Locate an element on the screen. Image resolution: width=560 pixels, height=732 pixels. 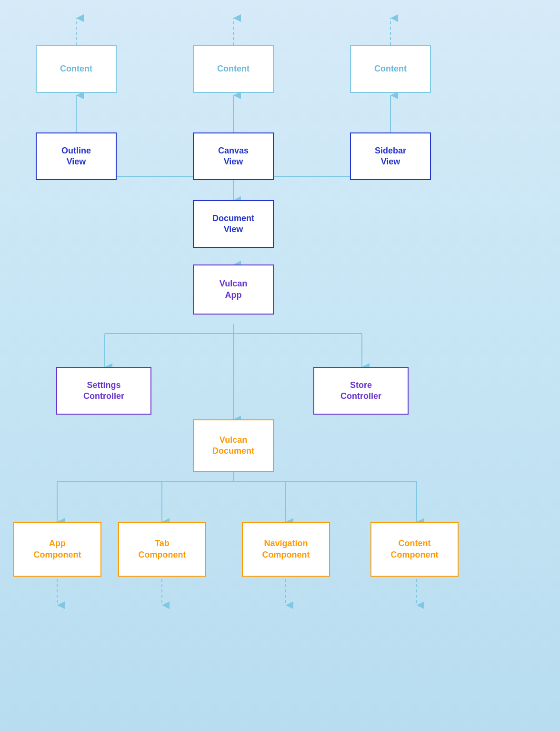
navigation-component-node: NavigationComponent is located at coordinates (286, 549).